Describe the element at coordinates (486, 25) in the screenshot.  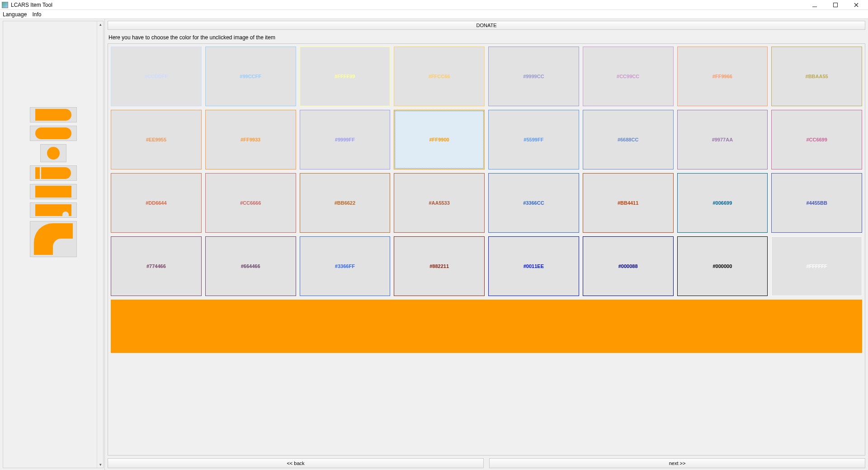
I see `donate-button: DONATE` at that location.